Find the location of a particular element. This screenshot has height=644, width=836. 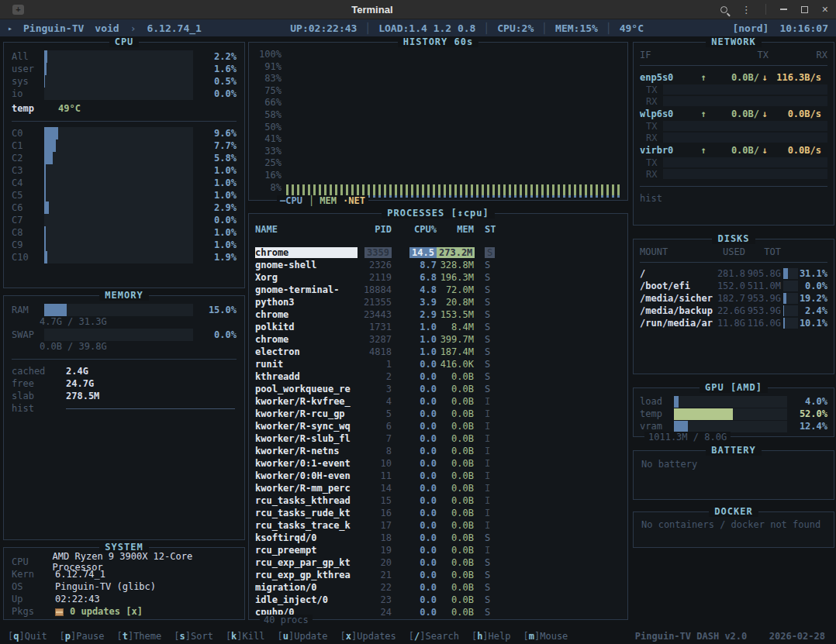

process-row: gnome-terminal-188844.872.0MS is located at coordinates (438, 290).